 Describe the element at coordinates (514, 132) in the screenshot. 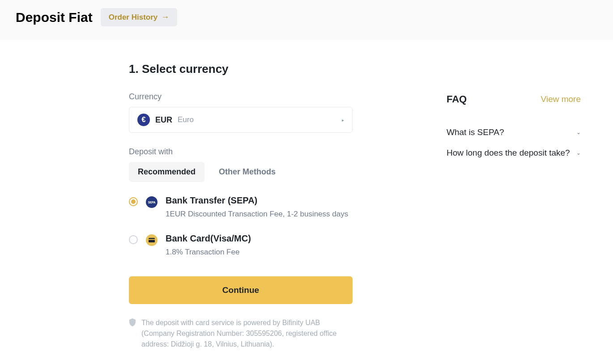

I see `faq-item-sepa: What is SEPA? ⌄` at that location.